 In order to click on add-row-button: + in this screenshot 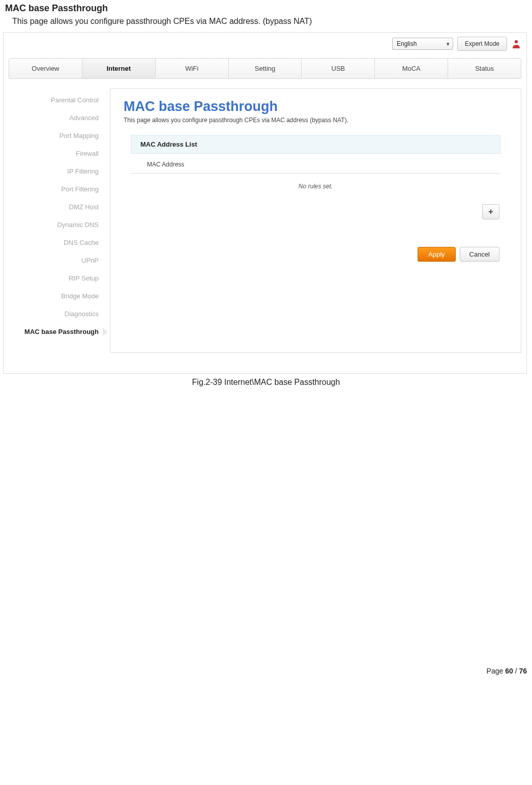, I will do `click(491, 212)`.